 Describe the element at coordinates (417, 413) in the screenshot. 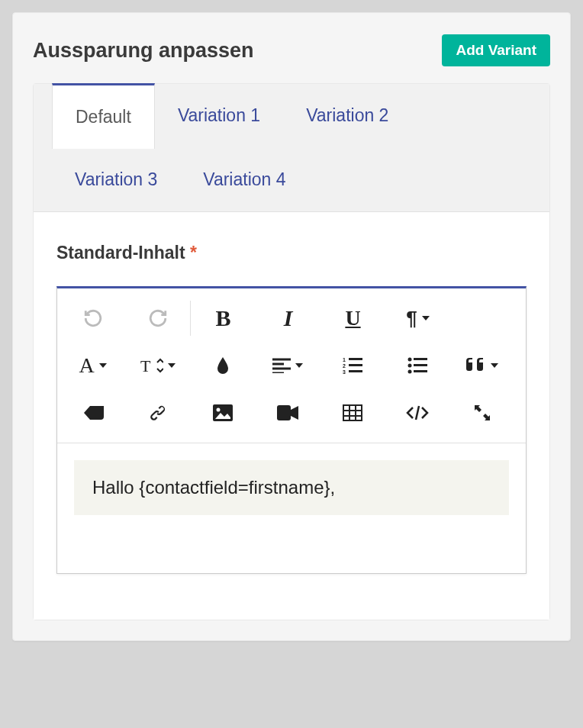

I see `html-icon` at that location.